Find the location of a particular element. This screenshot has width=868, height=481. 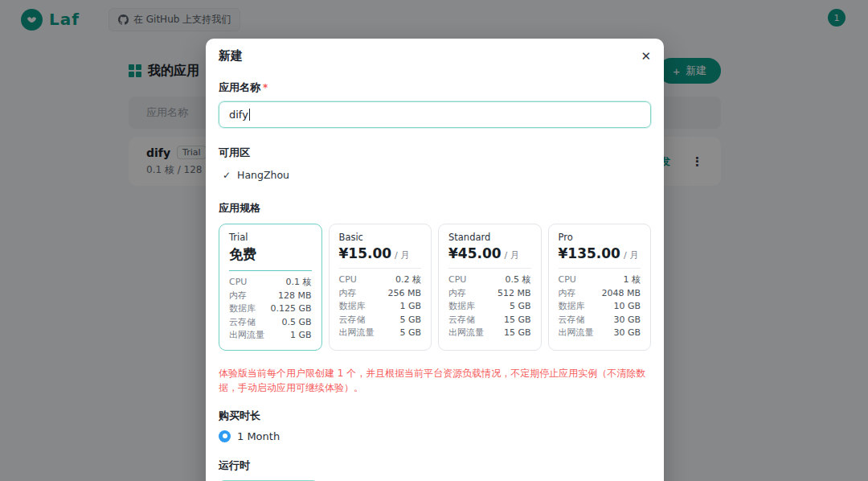

spec-row: 数据库1 GB is located at coordinates (381, 307).